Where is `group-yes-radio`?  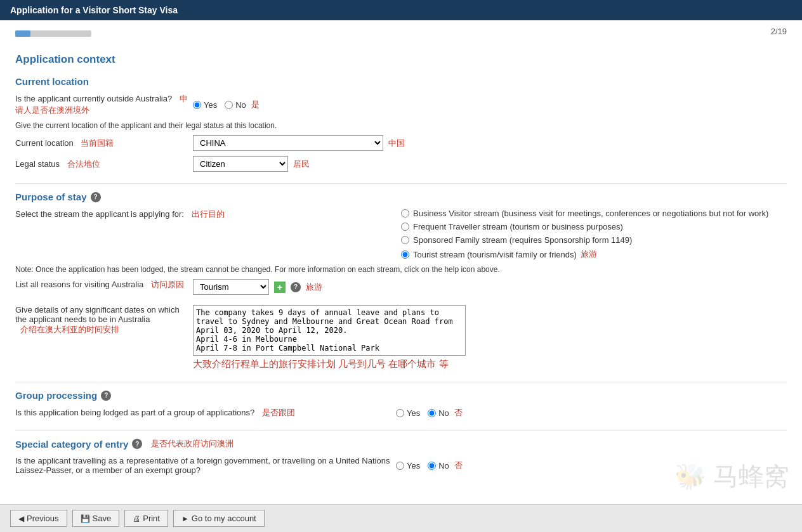
group-yes-radio is located at coordinates (400, 413).